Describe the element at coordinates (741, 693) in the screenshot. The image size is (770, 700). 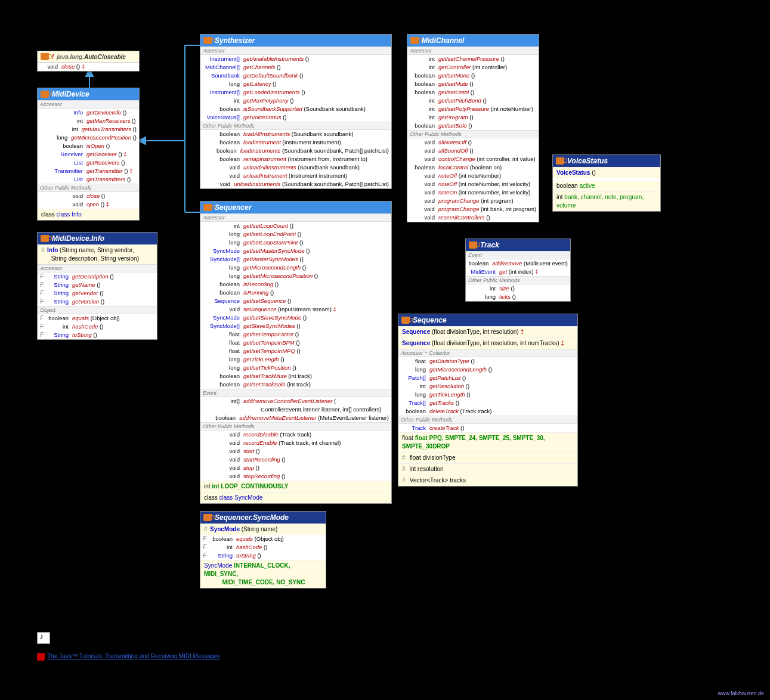
I see `credit-link: www.falkhausen.de` at that location.